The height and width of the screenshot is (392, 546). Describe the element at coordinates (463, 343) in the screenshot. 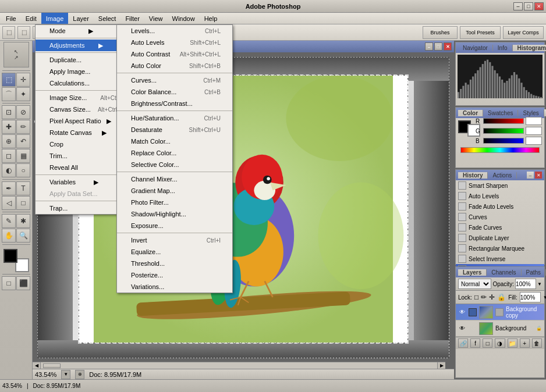

I see `layers-link-btn: 🔗` at that location.